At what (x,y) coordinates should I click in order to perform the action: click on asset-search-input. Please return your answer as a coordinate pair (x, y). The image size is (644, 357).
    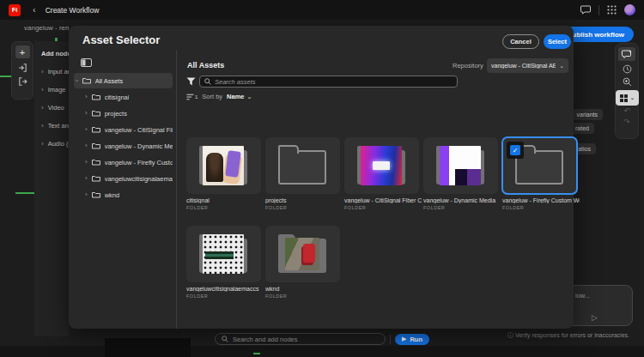
    Looking at the image, I should click on (333, 82).